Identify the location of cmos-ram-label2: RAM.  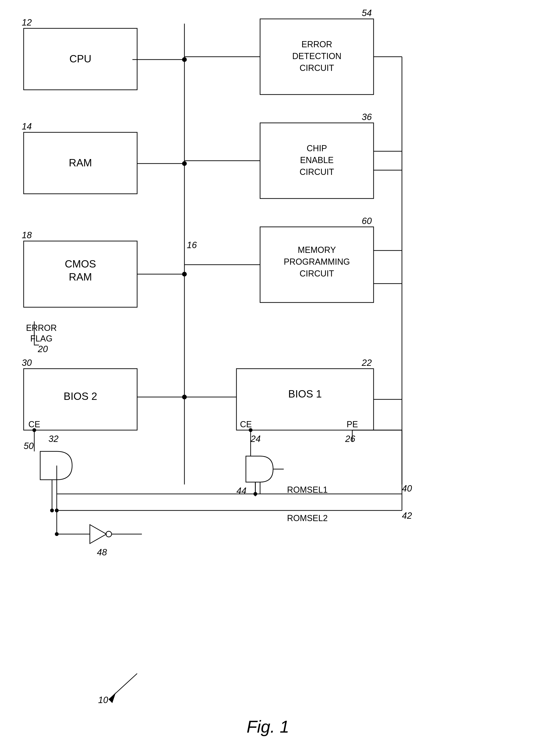
(81, 277).